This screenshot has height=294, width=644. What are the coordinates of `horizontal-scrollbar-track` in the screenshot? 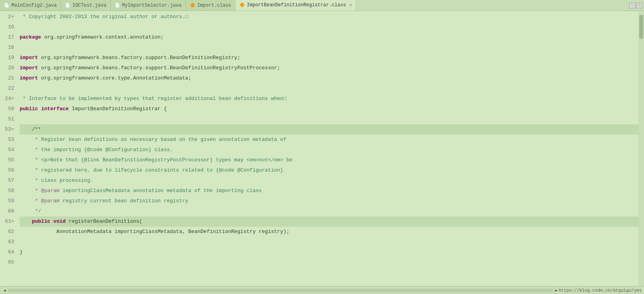 It's located at (281, 290).